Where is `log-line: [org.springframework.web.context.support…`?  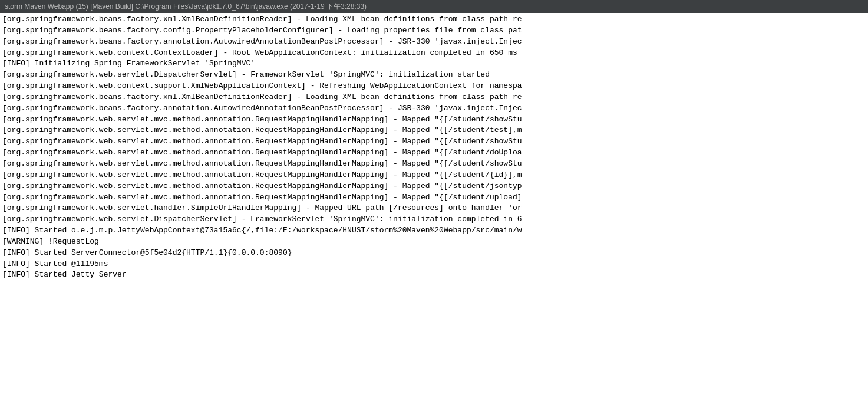
log-line: [org.springframework.web.context.support… is located at coordinates (434, 86).